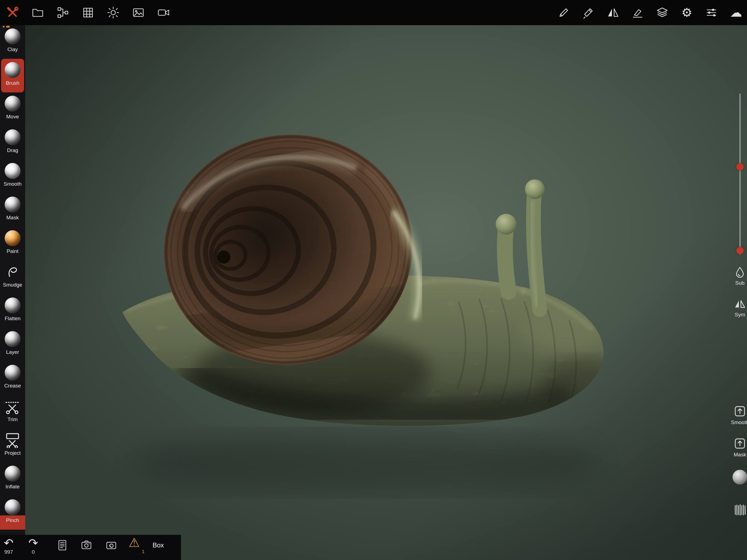 This screenshot has height=560, width=747. What do you see at coordinates (63, 13) in the screenshot?
I see `scene-graph-icon` at bounding box center [63, 13].